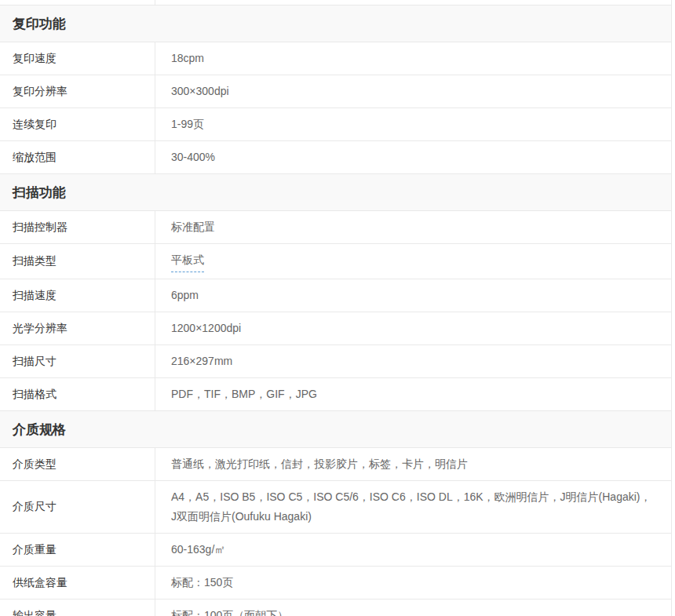  I want to click on tooltip-term-link: 平板式, so click(188, 261).